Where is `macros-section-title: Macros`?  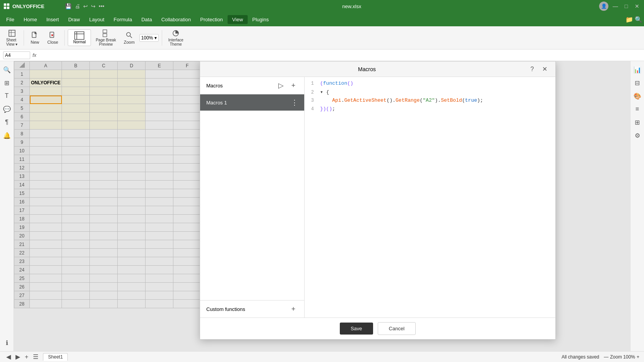 macros-section-title: Macros is located at coordinates (214, 86).